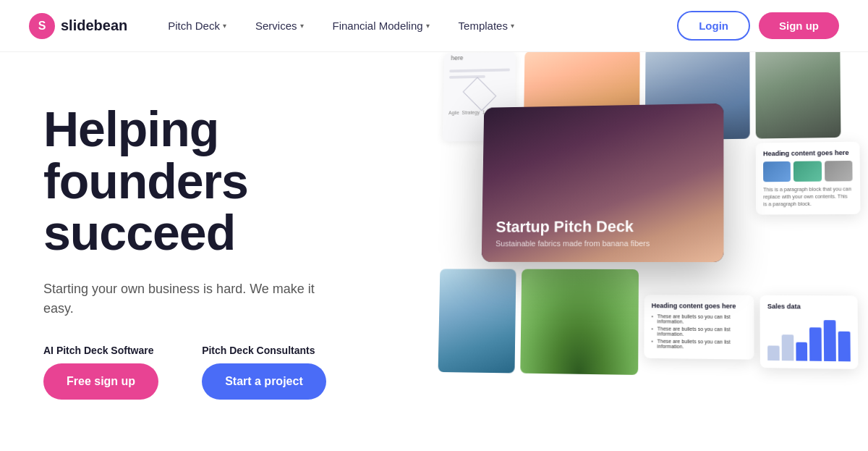  I want to click on bullets-heading: Heading content goes here, so click(699, 305).